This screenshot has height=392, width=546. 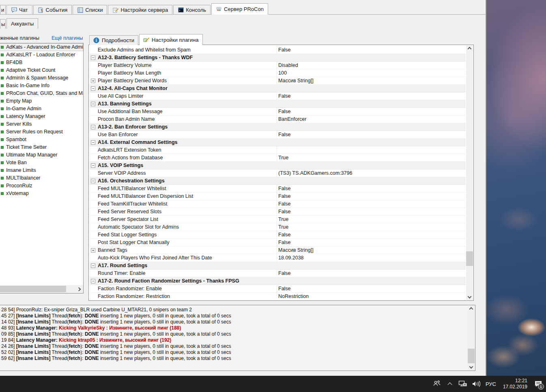 What do you see at coordinates (41, 124) in the screenshot?
I see `plugin-list-item: Server Kills` at bounding box center [41, 124].